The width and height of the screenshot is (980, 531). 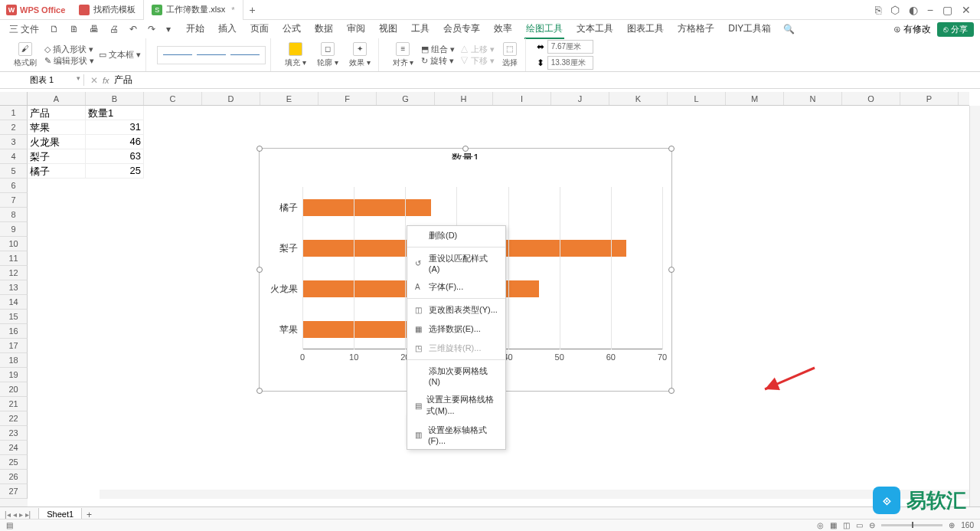 I want to click on formula-text: 产品, so click(x=123, y=80).